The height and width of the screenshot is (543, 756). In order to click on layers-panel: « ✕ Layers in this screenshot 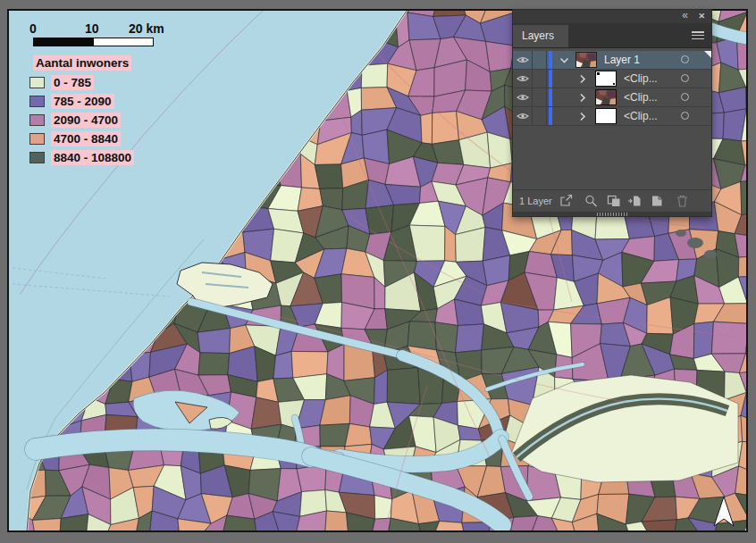, I will do `click(612, 113)`.